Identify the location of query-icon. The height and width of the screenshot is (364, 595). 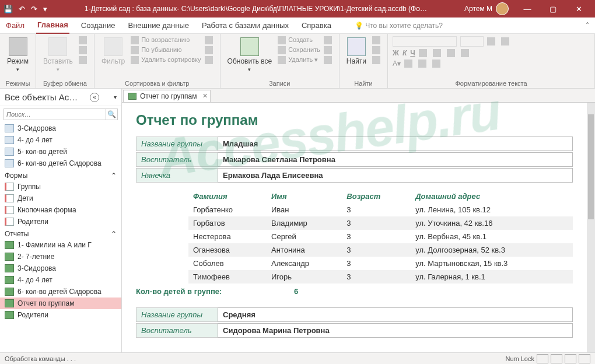
(9, 140).